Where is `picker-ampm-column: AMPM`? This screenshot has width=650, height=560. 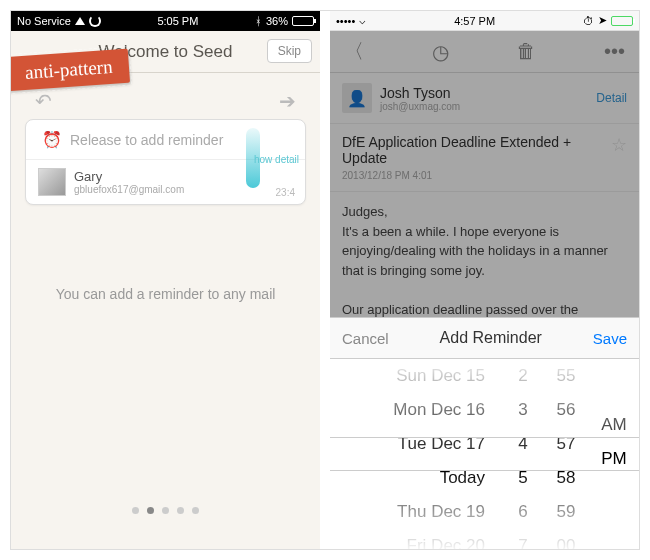 picker-ampm-column: AMPM is located at coordinates (614, 454).